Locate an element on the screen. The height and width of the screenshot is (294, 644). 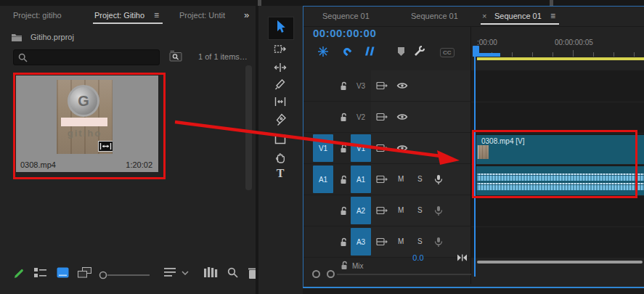
freeform-view-icon is located at coordinates (84, 273).